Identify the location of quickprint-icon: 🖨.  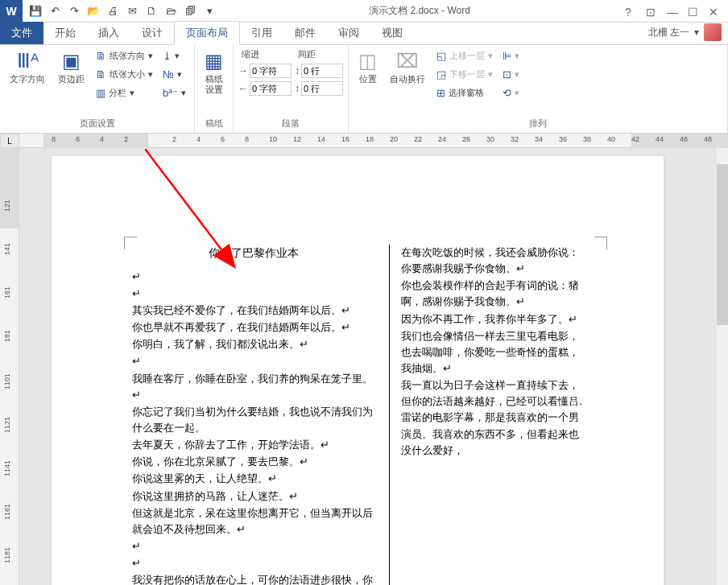
(113, 11).